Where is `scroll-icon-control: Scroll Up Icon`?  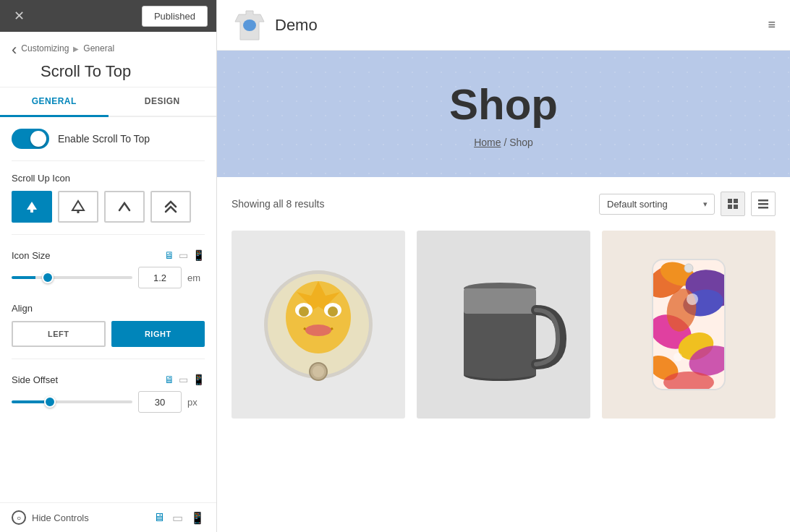
scroll-icon-control: Scroll Up Icon is located at coordinates (109, 204).